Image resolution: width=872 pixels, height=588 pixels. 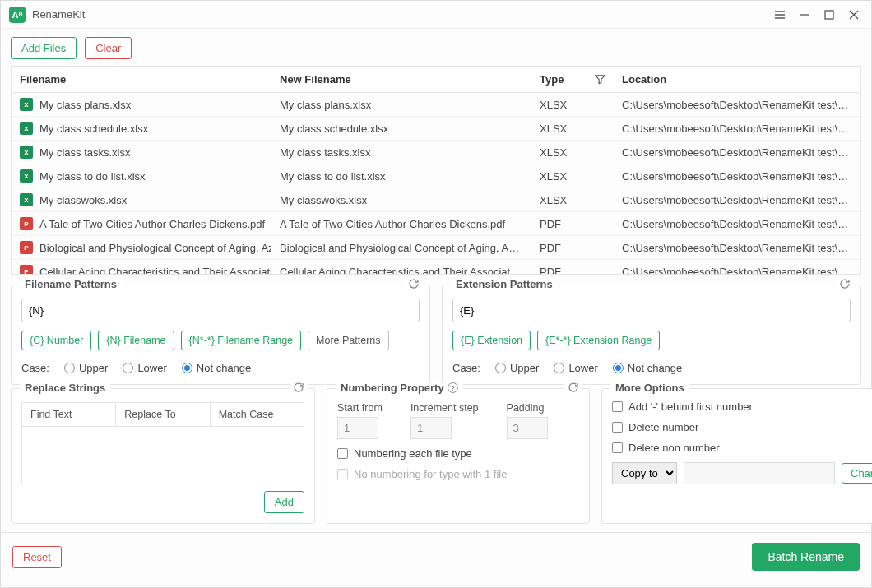 What do you see at coordinates (145, 368) in the screenshot?
I see `case-lower-radio: Lower` at bounding box center [145, 368].